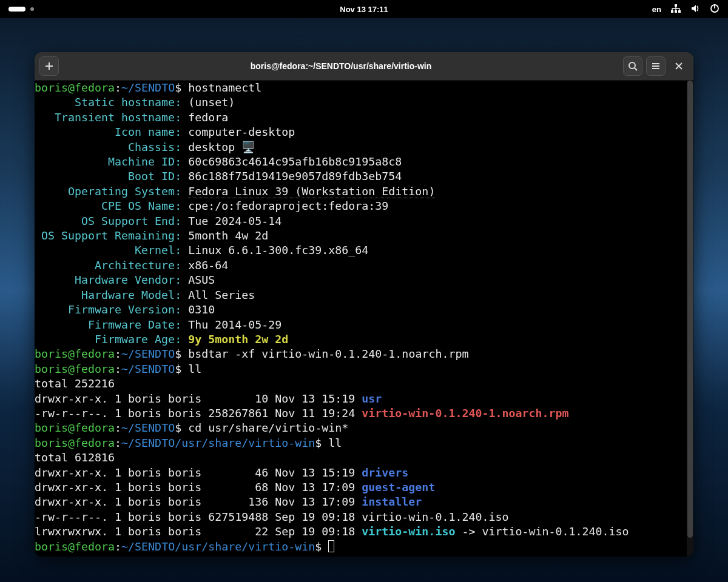 The height and width of the screenshot is (582, 728). Describe the element at coordinates (21, 9) in the screenshot. I see `activities-area` at that location.